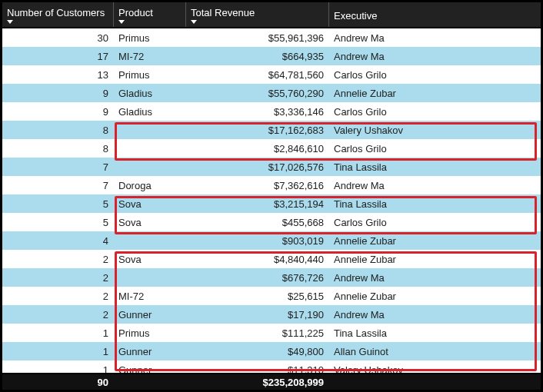  I want to click on table-row: 2Sova$4,840,440Annelie Zubar, so click(272, 259).